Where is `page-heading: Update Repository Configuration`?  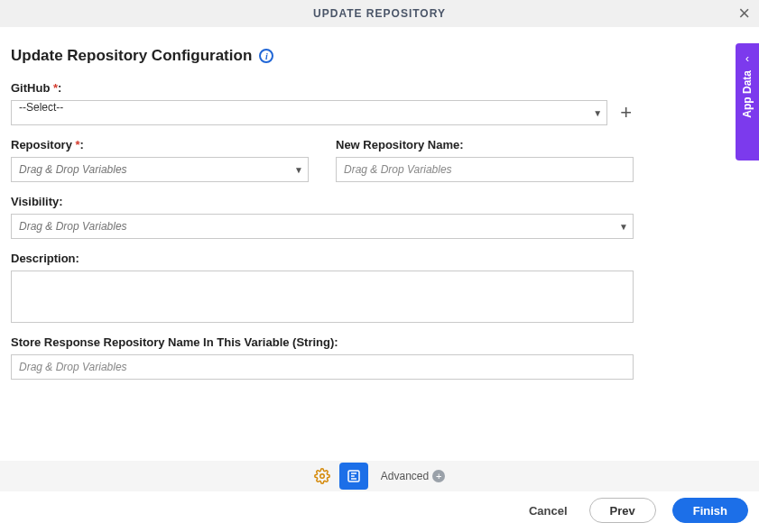
page-heading: Update Repository Configuration is located at coordinates (132, 56).